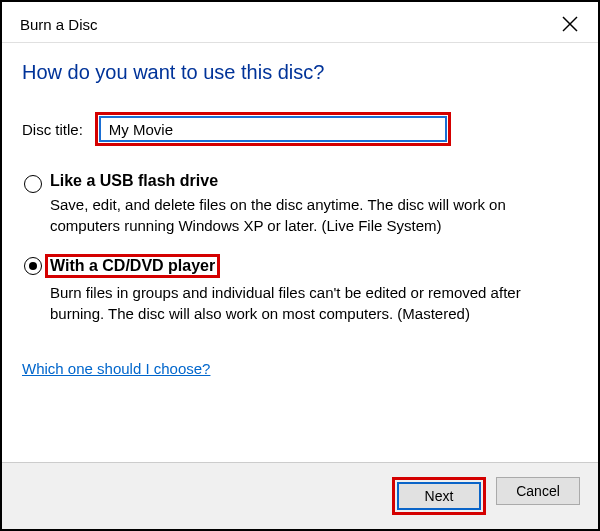 The image size is (600, 531). What do you see at coordinates (439, 496) in the screenshot?
I see `next-button: Next` at bounding box center [439, 496].